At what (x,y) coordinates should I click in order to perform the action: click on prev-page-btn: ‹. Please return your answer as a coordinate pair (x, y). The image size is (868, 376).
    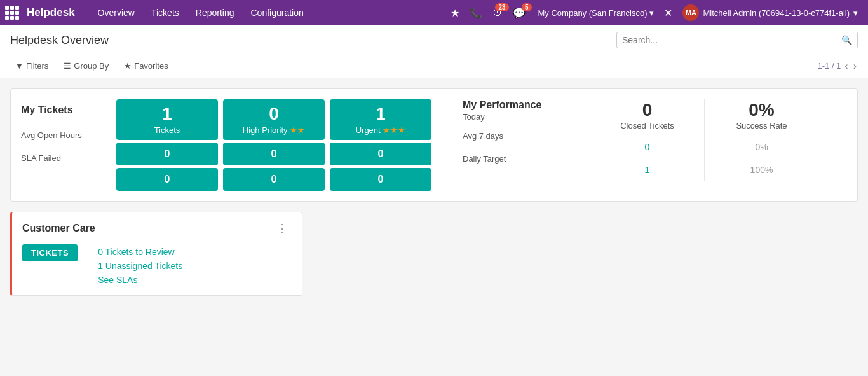
    Looking at the image, I should click on (846, 66).